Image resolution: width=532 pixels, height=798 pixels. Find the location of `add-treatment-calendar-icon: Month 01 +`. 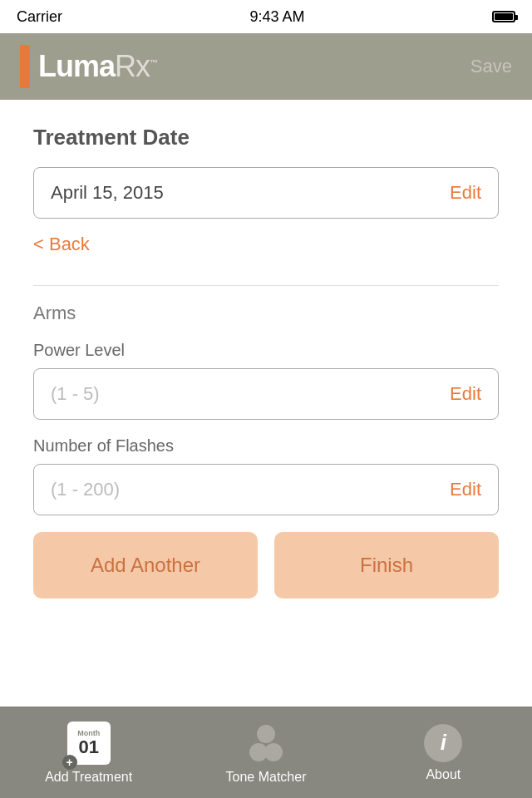

add-treatment-calendar-icon: Month 01 + is located at coordinates (89, 743).